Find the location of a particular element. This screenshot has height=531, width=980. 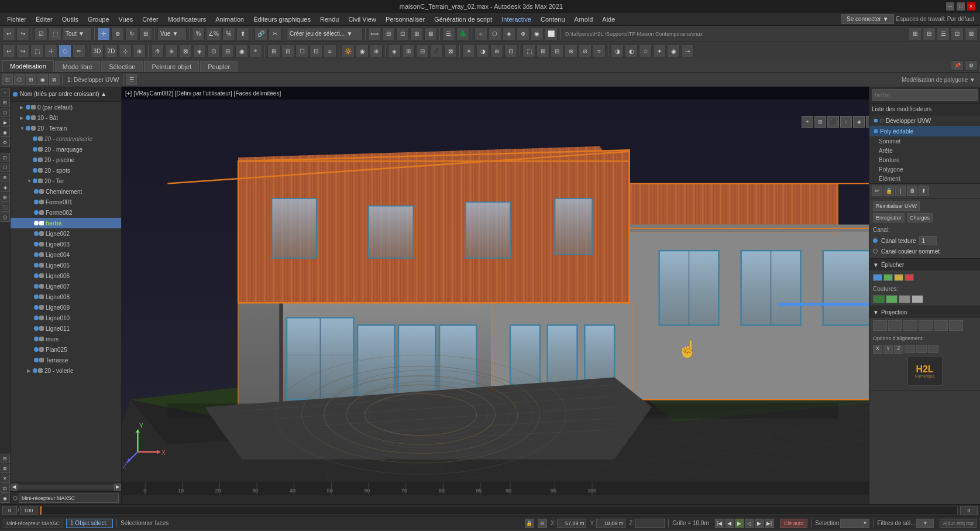

proj-shape4 is located at coordinates (926, 326).